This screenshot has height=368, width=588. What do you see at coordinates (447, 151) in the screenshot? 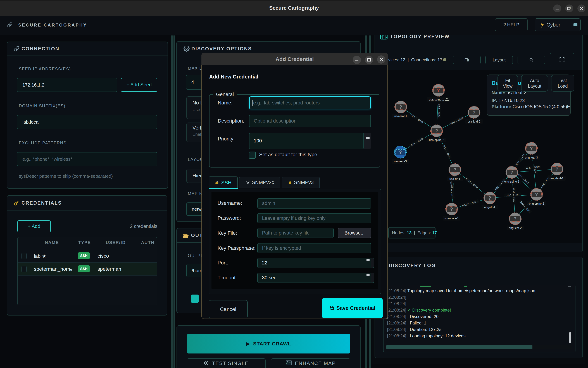
I see `svg-text: Gi0/1 ↔ Eth6` at bounding box center [447, 151].